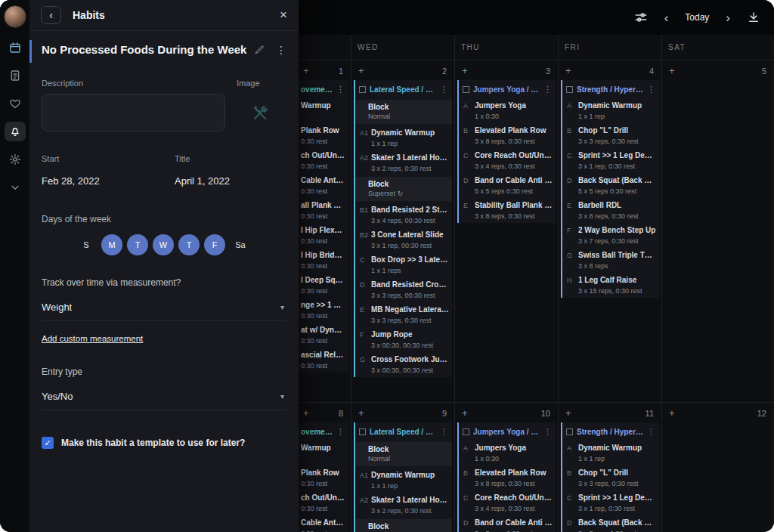 The image size is (774, 532). What do you see at coordinates (404, 314) in the screenshot?
I see `exercise-row: EMB Negative Lateral Hop...3 x 3 reps, 0…` at bounding box center [404, 314].